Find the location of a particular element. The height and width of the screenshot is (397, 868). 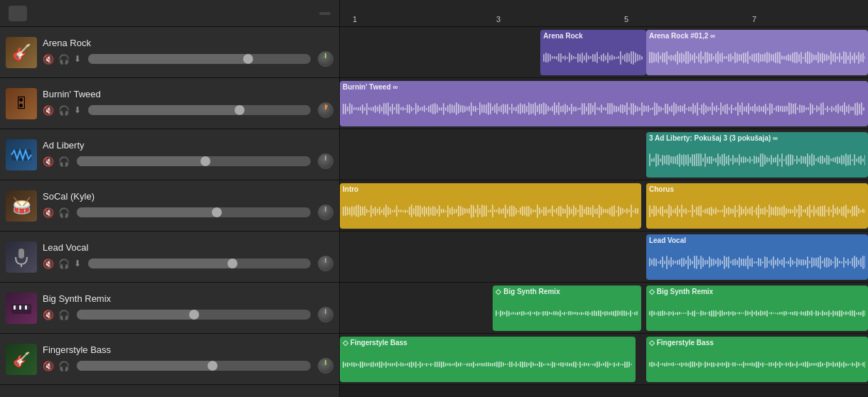

pan-knob-ad-liberty is located at coordinates (326, 161).